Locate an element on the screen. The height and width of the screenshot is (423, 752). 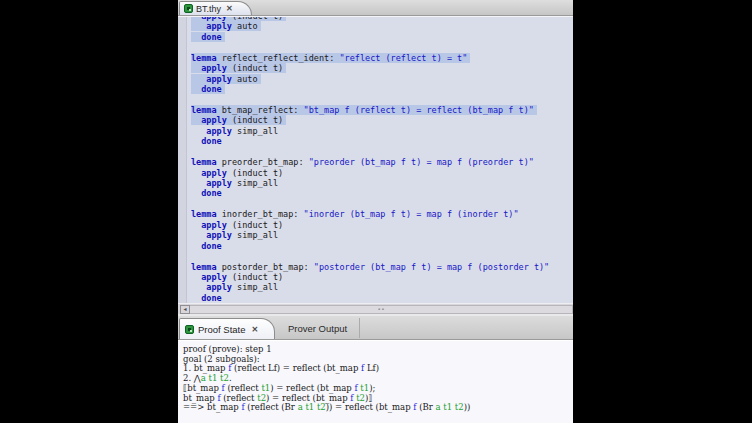
code-line: lemma bt_map_reflect: "bt_map f (reflect… is located at coordinates (382, 110).